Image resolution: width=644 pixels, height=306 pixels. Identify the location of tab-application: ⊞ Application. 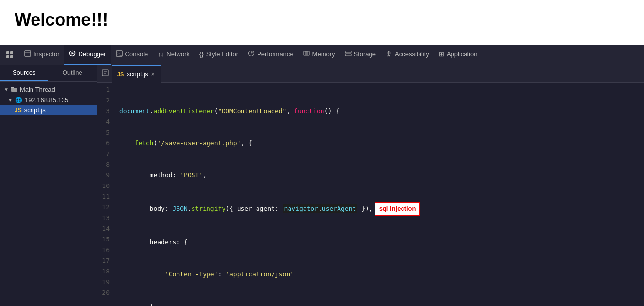
(458, 55).